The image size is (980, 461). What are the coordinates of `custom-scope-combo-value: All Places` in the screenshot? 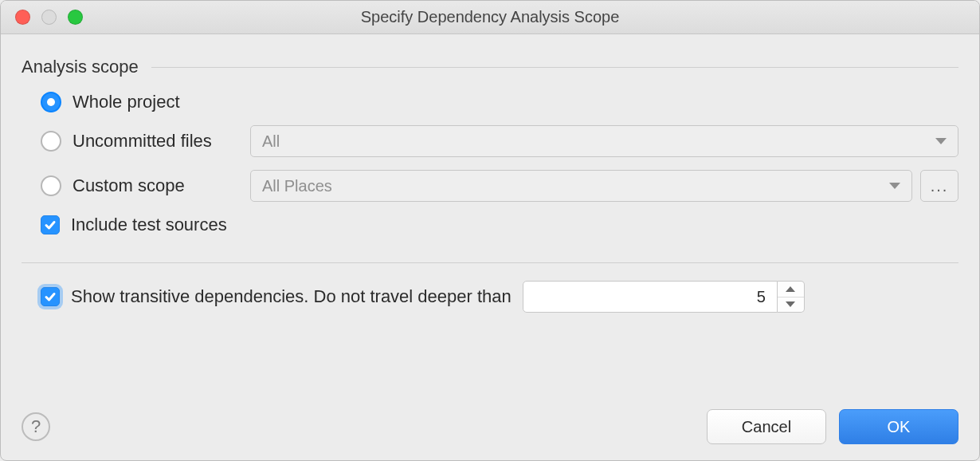 It's located at (297, 187).